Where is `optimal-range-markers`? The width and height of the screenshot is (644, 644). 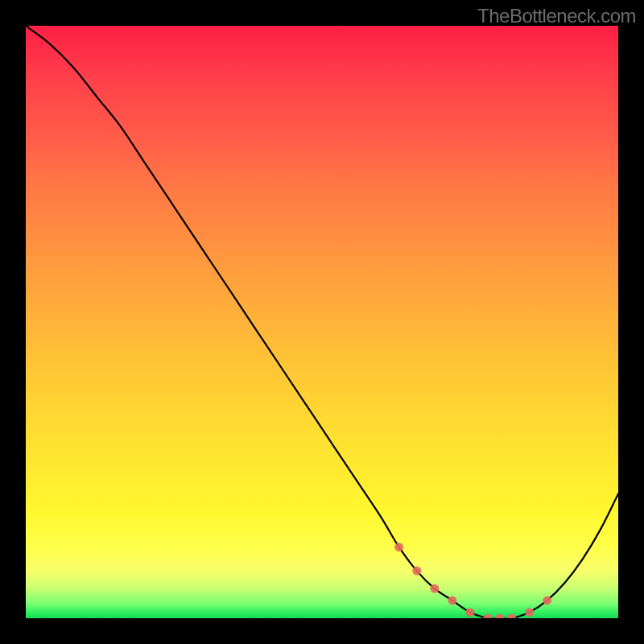 optimal-range-markers is located at coordinates (473, 580).